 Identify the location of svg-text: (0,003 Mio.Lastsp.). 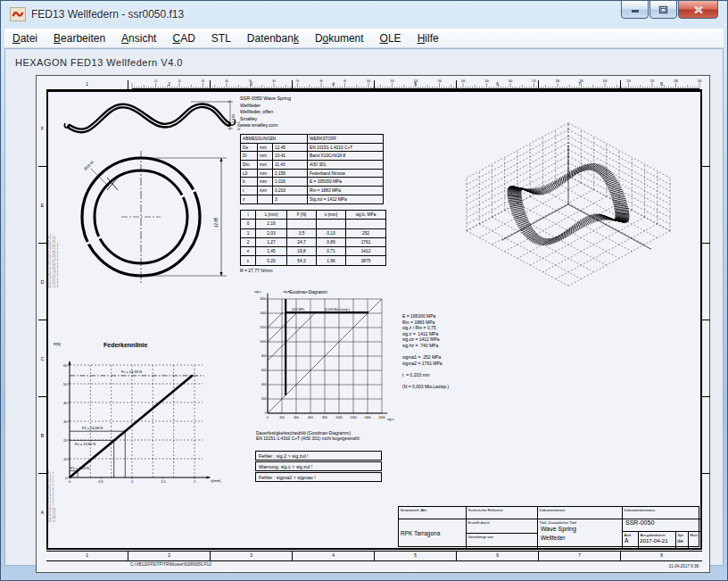
(337, 310).